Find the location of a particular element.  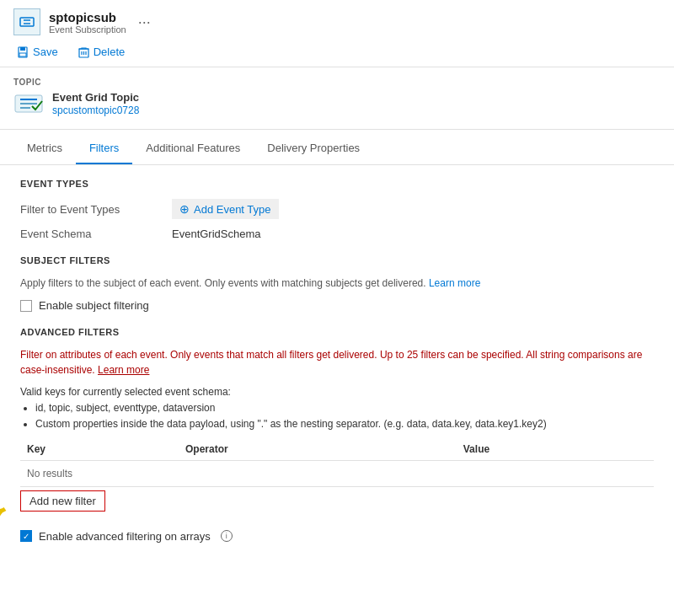

topic-section: TOPIC Event Grid Topic spcustomtopic0728 is located at coordinates (337, 99).